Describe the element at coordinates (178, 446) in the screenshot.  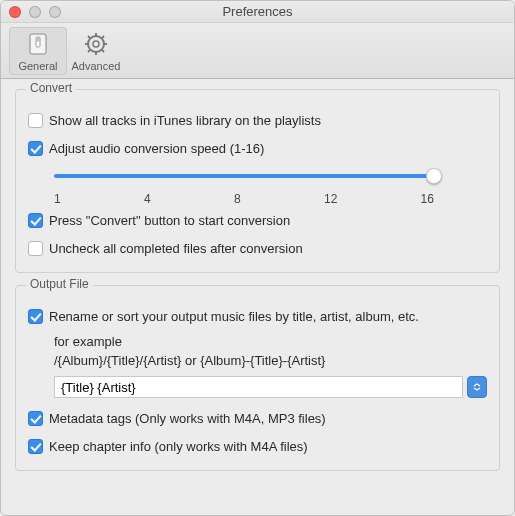
I see `chapter-label: Keep chapter info (only works with M4A f…` at that location.